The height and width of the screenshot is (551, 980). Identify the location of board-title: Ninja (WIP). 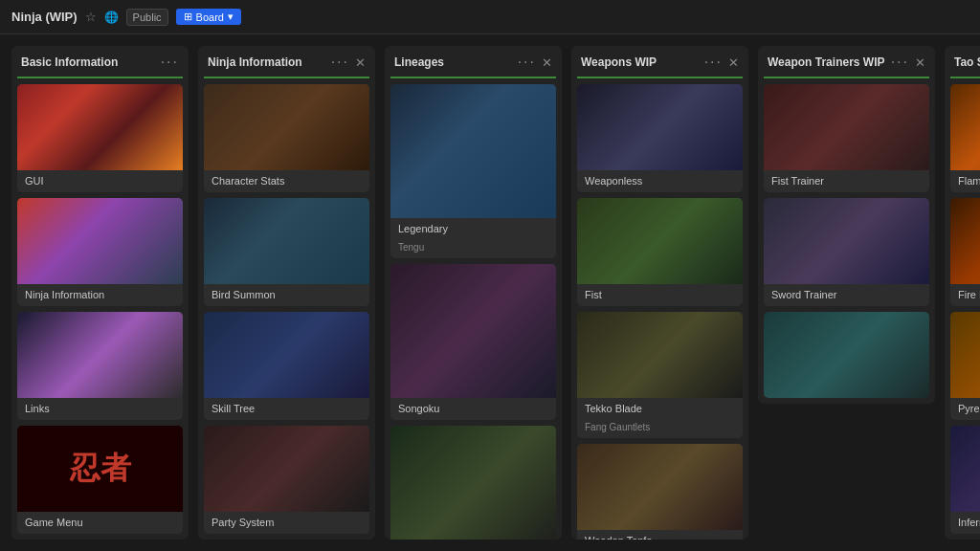
(44, 17).